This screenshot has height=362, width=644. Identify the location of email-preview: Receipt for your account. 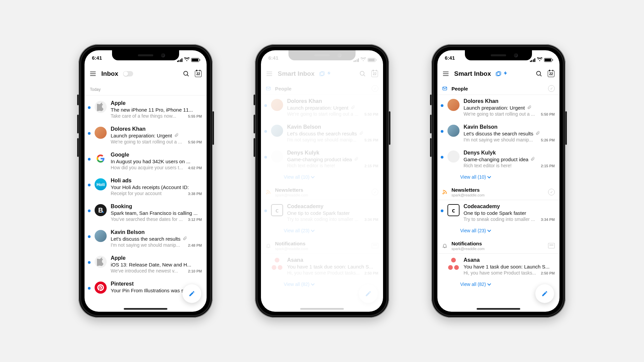
(148, 193).